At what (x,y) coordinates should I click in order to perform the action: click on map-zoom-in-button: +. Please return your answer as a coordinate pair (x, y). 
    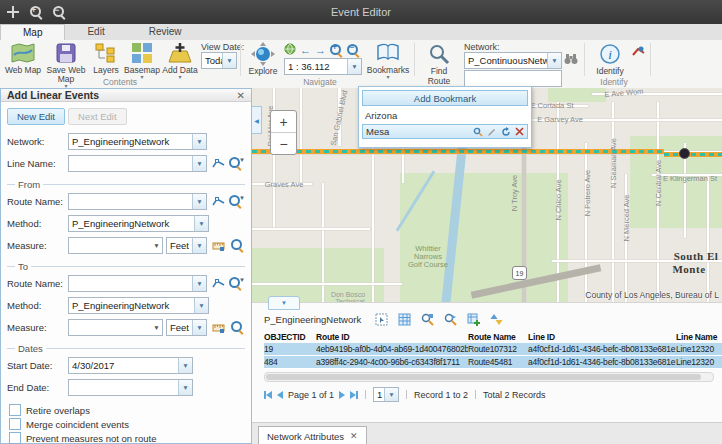
    Looking at the image, I should click on (284, 122).